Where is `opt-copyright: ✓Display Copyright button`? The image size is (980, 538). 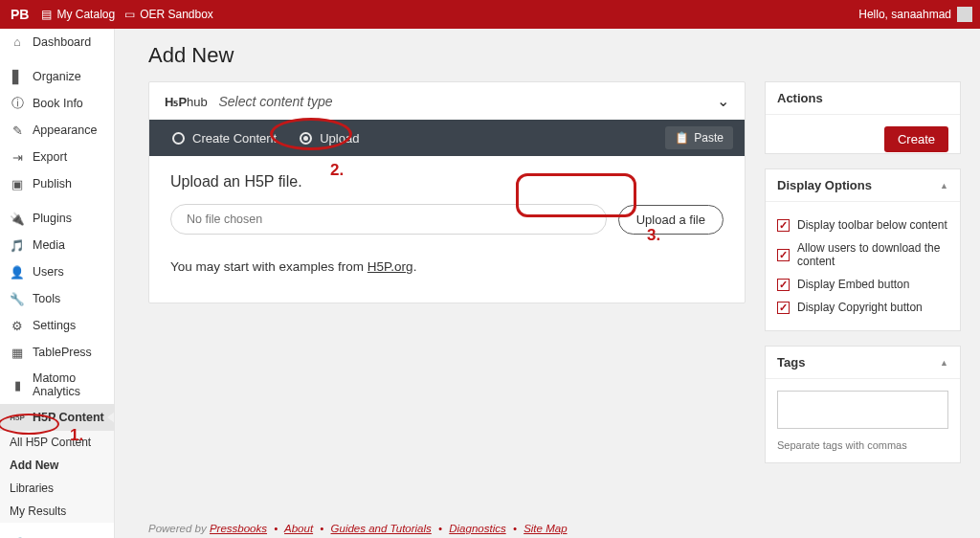 opt-copyright: ✓Display Copyright button is located at coordinates (863, 307).